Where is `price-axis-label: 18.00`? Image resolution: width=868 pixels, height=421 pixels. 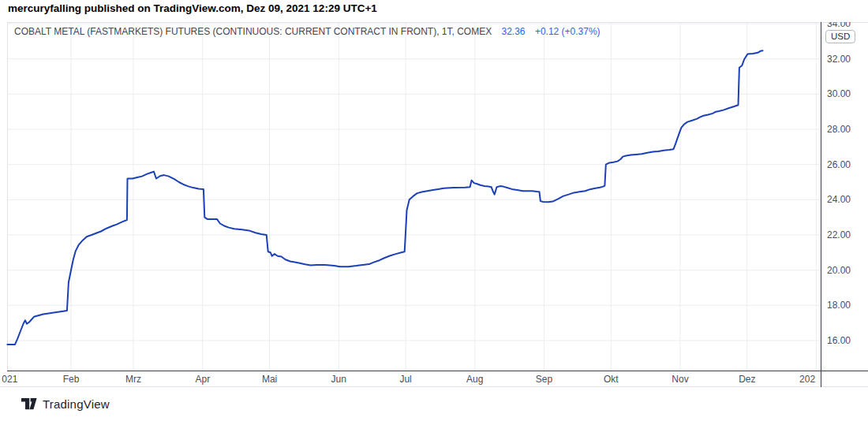 price-axis-label: 18.00 is located at coordinates (839, 305).